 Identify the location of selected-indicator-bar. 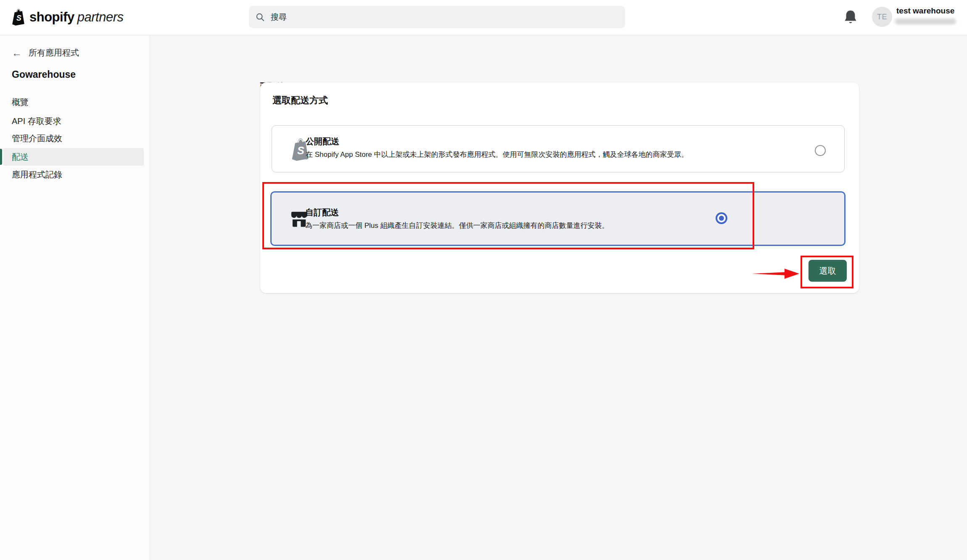
(1, 157).